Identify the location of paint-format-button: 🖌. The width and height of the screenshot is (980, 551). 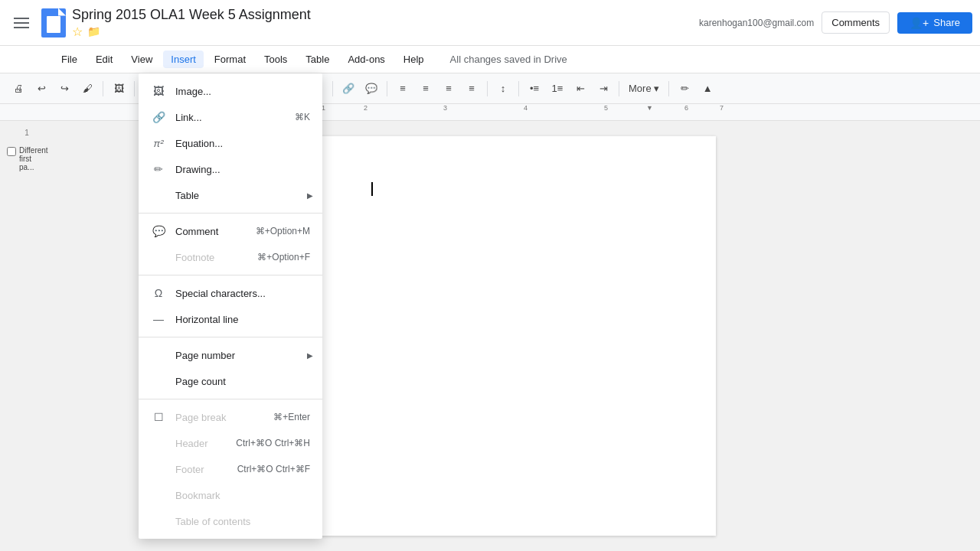
(87, 89).